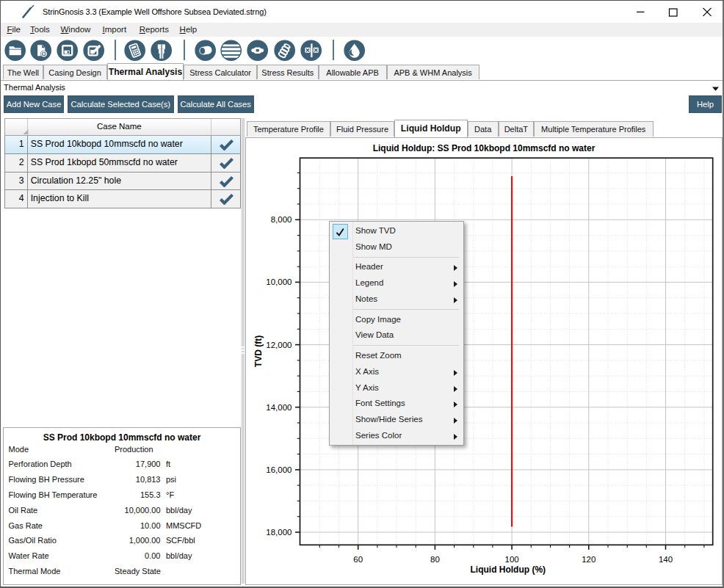 This screenshot has height=588, width=724. What do you see at coordinates (513, 559) in the screenshot?
I see `svg-text: 100` at bounding box center [513, 559].